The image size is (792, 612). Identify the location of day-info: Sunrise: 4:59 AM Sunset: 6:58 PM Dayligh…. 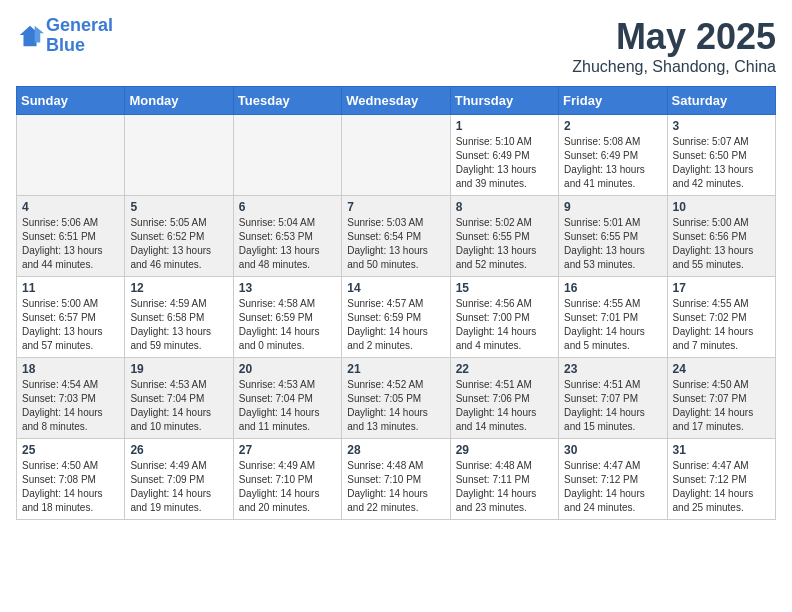
(178, 325).